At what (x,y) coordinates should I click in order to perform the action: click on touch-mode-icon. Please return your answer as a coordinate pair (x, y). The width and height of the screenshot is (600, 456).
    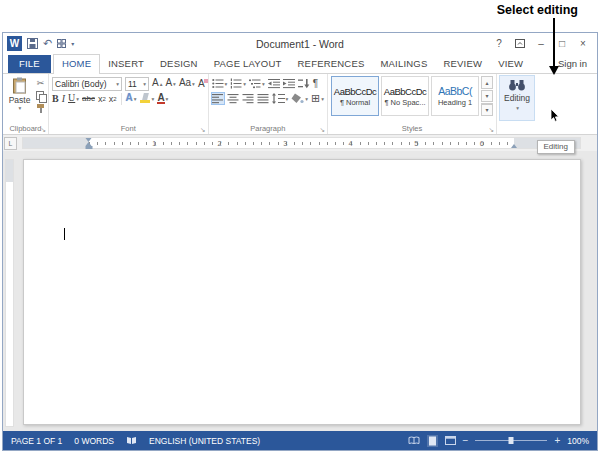
    Looking at the image, I should click on (62, 44).